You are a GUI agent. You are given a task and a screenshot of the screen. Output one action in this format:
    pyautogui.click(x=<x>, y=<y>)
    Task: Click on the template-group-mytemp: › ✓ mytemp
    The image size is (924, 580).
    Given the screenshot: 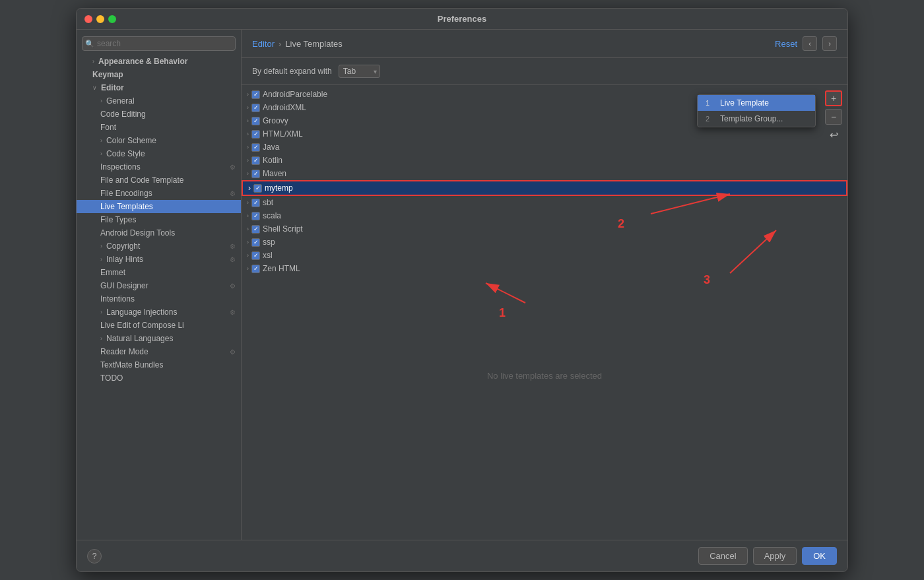 What is the action you would take?
    pyautogui.click(x=544, y=188)
    